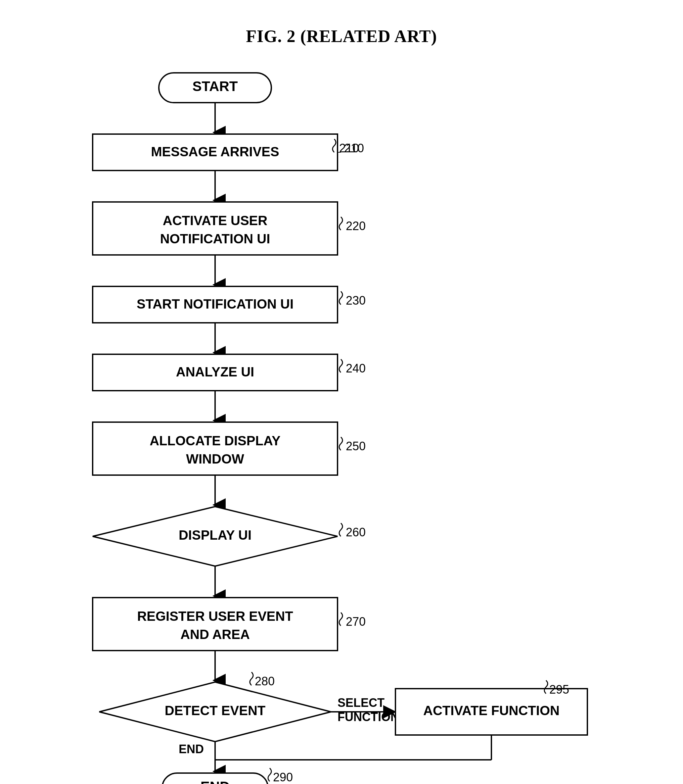 The width and height of the screenshot is (683, 784). What do you see at coordinates (356, 368) in the screenshot?
I see `svg-text: 240` at bounding box center [356, 368].